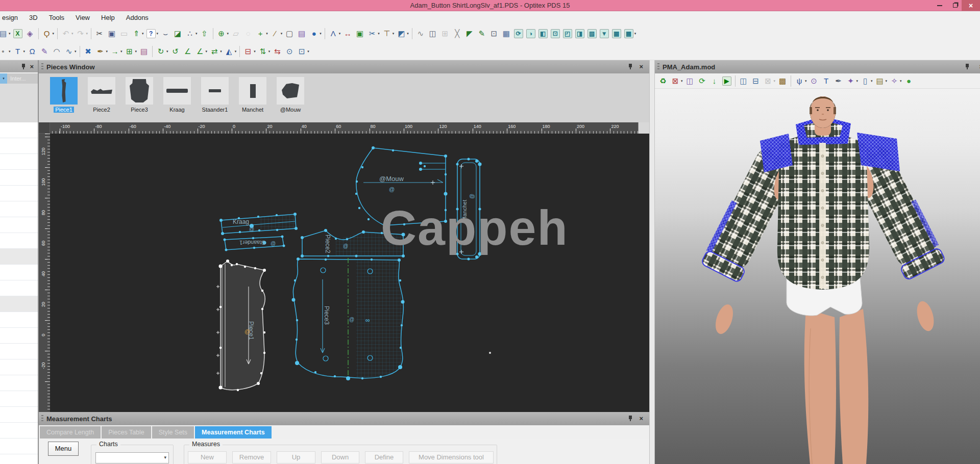 The image size is (980, 464). What do you see at coordinates (131, 51) in the screenshot?
I see `rotate-copy-button: ⊞▾` at bounding box center [131, 51].